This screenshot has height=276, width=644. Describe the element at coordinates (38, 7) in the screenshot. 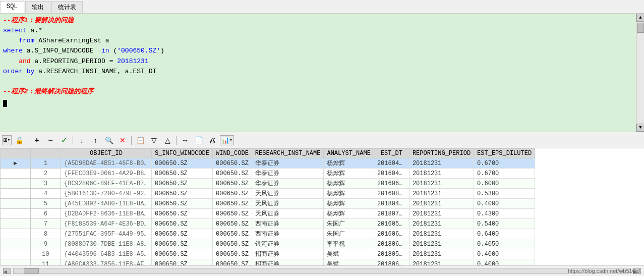

I see `tab-output: 输出` at that location.